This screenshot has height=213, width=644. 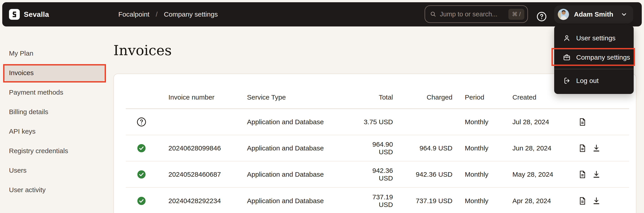 What do you see at coordinates (594, 57) in the screenshot?
I see `menu-item-company-settings: Company settings` at bounding box center [594, 57].